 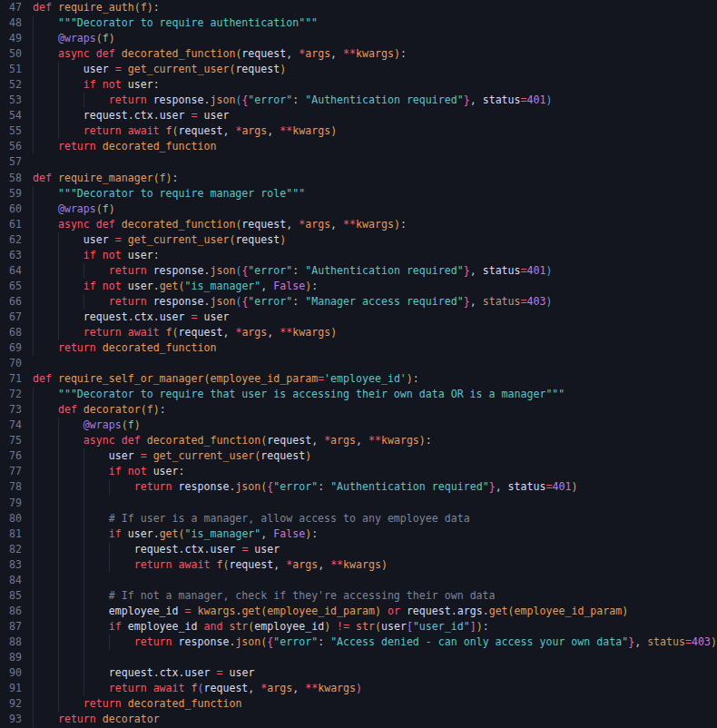 I want to click on code-line: 54 request.ctx.user = user, so click(x=358, y=116).